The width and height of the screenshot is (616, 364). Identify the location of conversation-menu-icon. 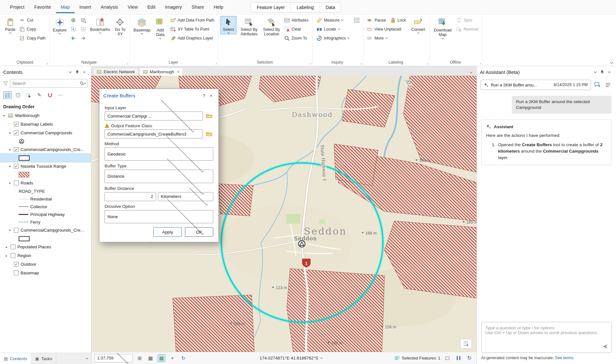
(608, 85).